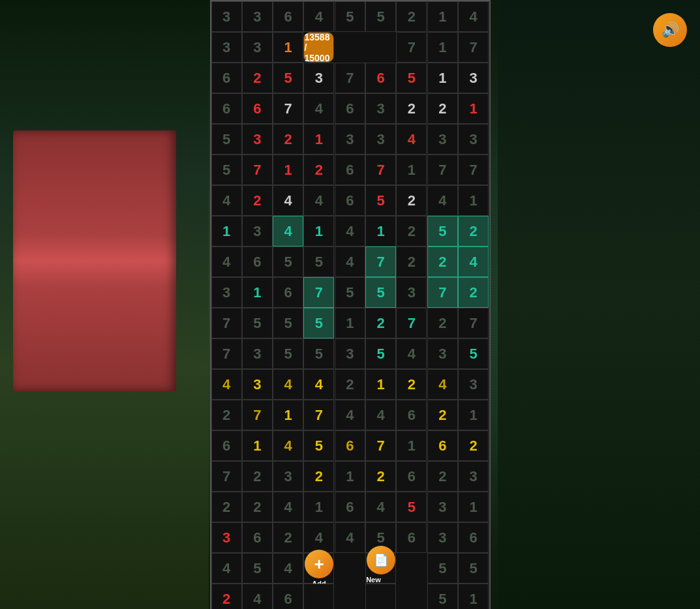  I want to click on grid-cell-r5-c2: 1, so click(288, 170).